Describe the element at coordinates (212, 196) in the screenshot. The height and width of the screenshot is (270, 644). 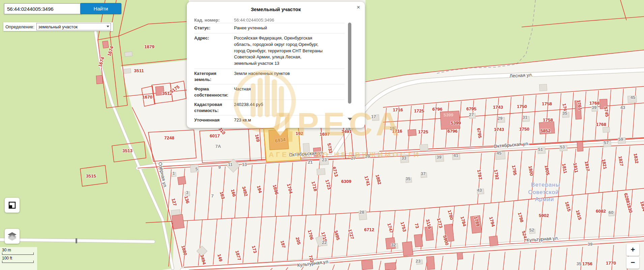
I see `house-number-label: 7` at that location.